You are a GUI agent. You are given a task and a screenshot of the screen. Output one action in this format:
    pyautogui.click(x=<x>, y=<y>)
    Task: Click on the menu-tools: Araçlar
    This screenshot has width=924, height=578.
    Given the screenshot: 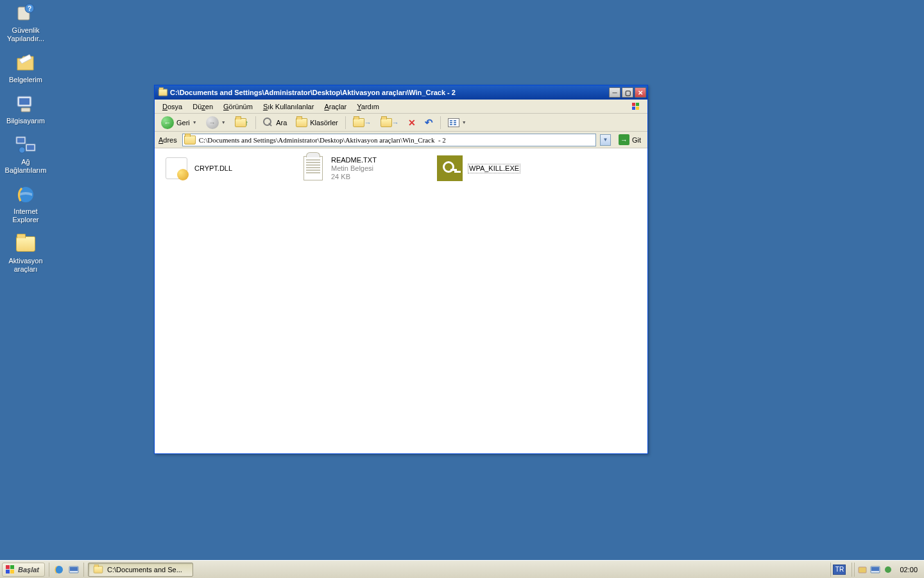 What is the action you would take?
    pyautogui.click(x=335, y=107)
    